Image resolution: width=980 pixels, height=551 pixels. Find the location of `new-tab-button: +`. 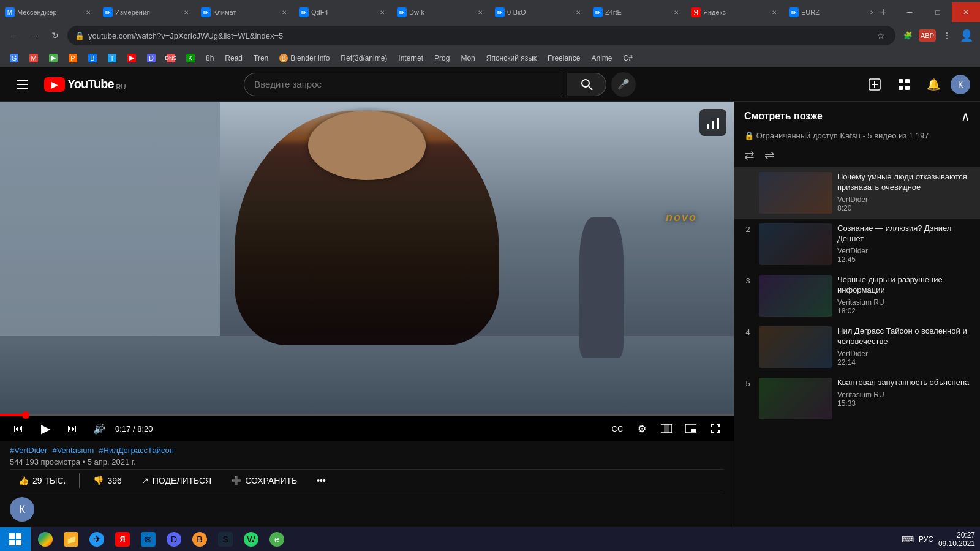

new-tab-button: + is located at coordinates (883, 12).